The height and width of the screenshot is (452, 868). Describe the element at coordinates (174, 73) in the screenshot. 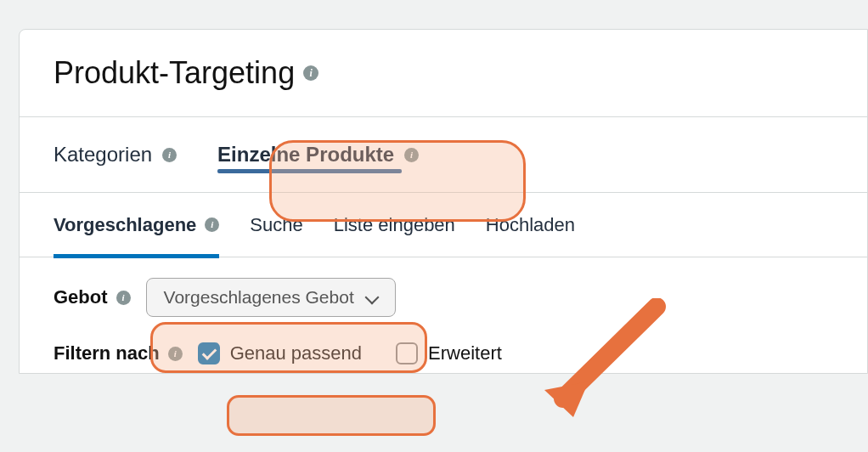

I see `heading-text: Produkt-Targeting` at that location.